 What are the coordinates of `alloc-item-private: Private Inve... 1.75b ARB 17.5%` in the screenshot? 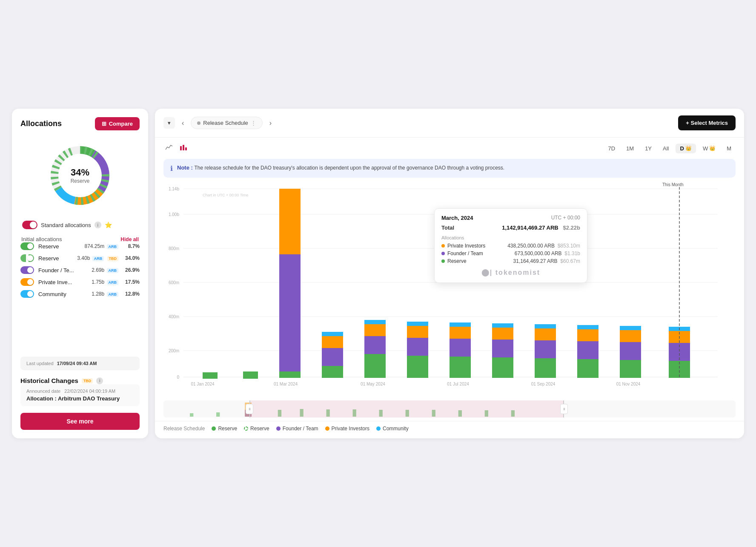 It's located at (80, 282).